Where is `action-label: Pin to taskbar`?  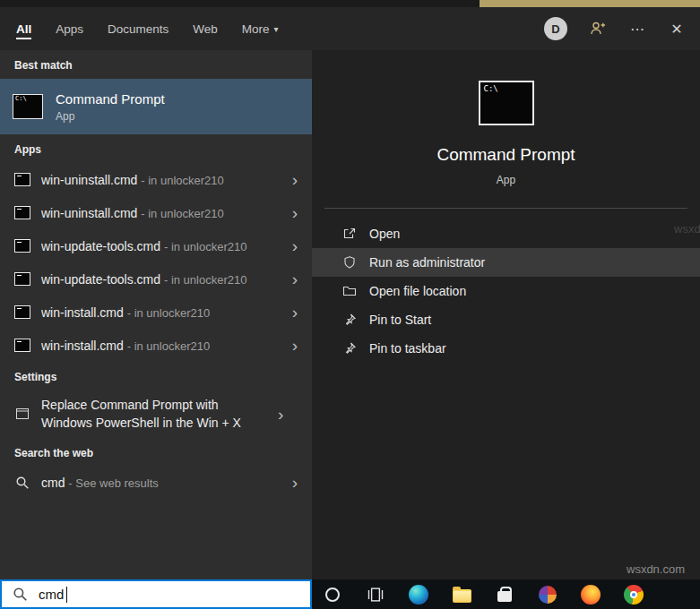
action-label: Pin to taskbar is located at coordinates (408, 348).